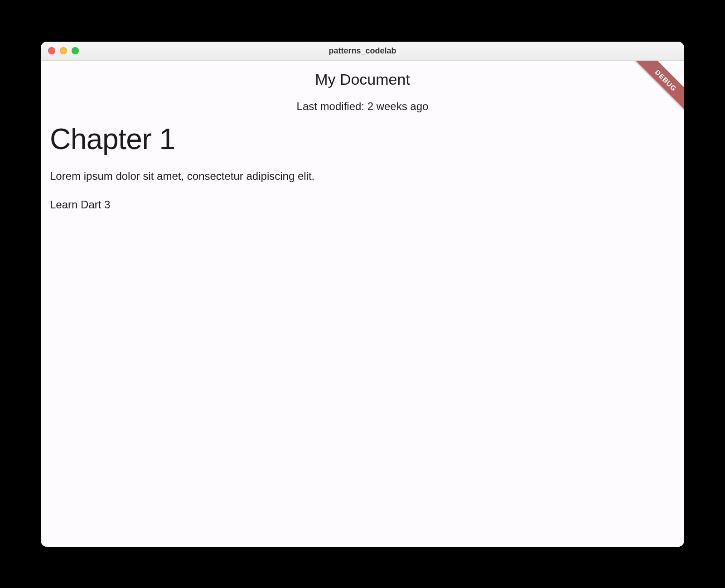 This screenshot has width=725, height=588. What do you see at coordinates (60, 51) in the screenshot?
I see `traffic-lights` at bounding box center [60, 51].